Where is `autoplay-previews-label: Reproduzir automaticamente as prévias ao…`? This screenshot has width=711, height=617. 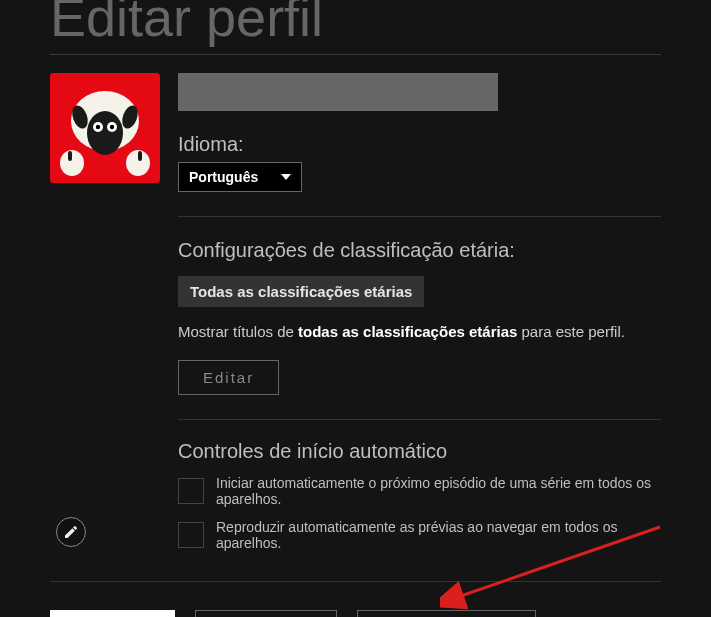
autoplay-previews-label: Reproduzir automaticamente as prévias ao… is located at coordinates (438, 535).